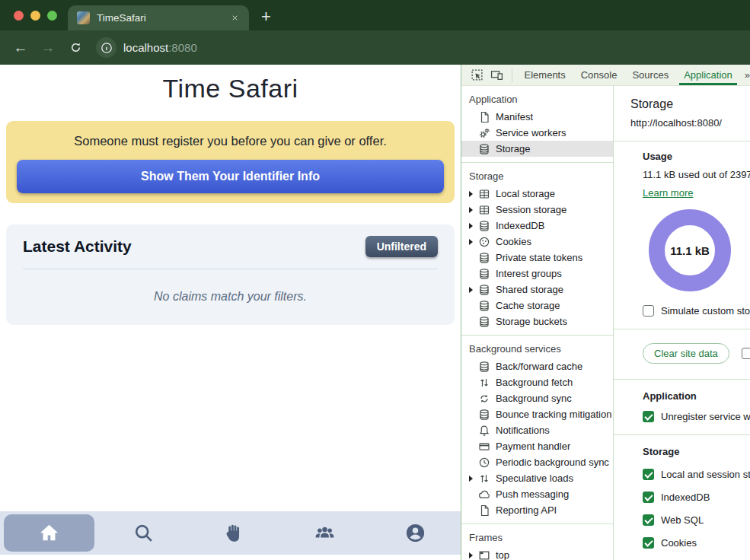 This screenshot has width=750, height=560. What do you see at coordinates (538, 542) in the screenshot?
I see `sidebar-section-frames: Frames top` at bounding box center [538, 542].